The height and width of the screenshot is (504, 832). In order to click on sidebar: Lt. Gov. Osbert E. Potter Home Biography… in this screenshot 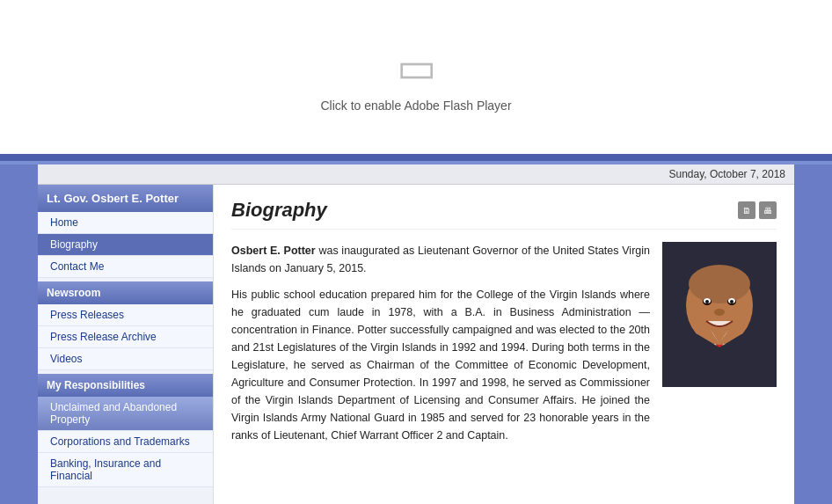, I will do `click(126, 345)`.